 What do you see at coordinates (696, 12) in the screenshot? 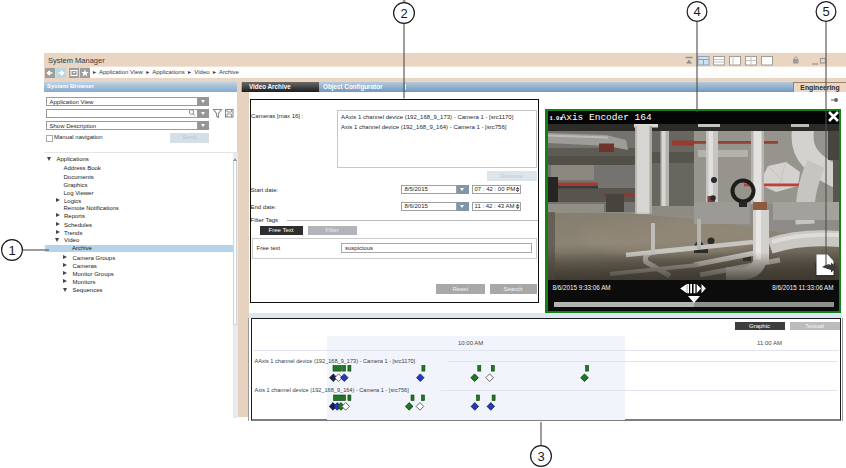
I see `svg-text: 4` at bounding box center [696, 12].